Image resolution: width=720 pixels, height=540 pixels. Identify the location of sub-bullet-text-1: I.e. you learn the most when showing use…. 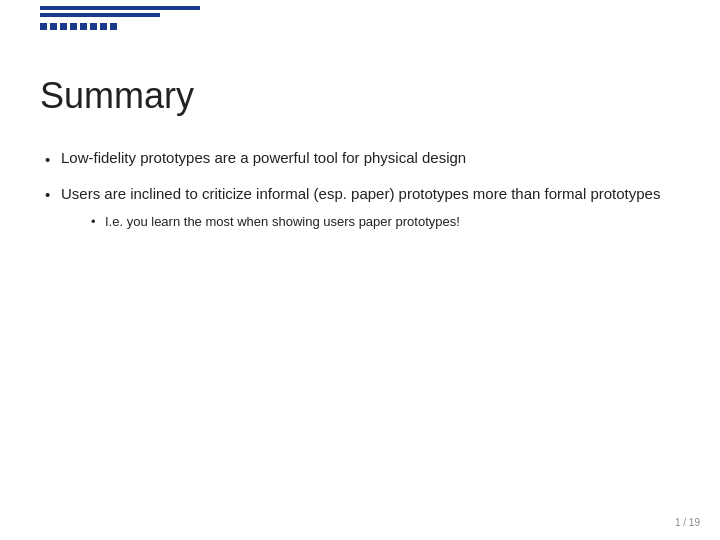
(282, 222).